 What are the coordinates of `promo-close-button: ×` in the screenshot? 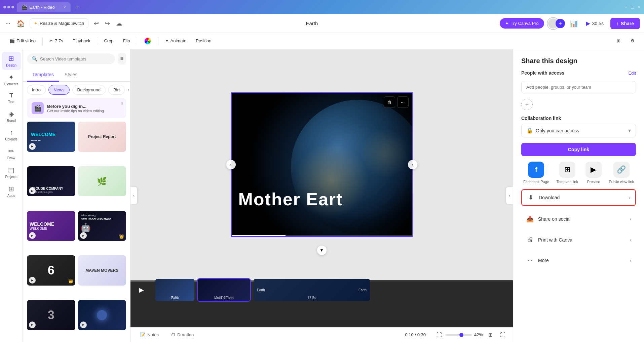 It's located at (122, 103).